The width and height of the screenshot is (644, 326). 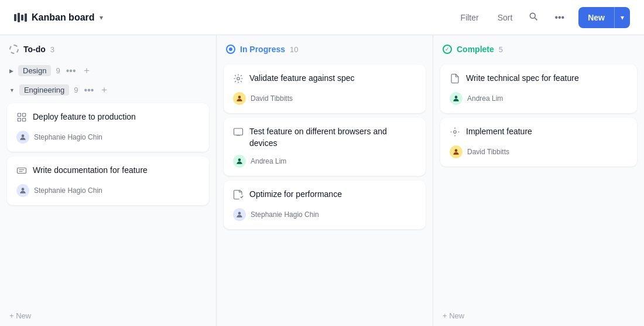 I want to click on group-more-design: •••, so click(x=71, y=71).